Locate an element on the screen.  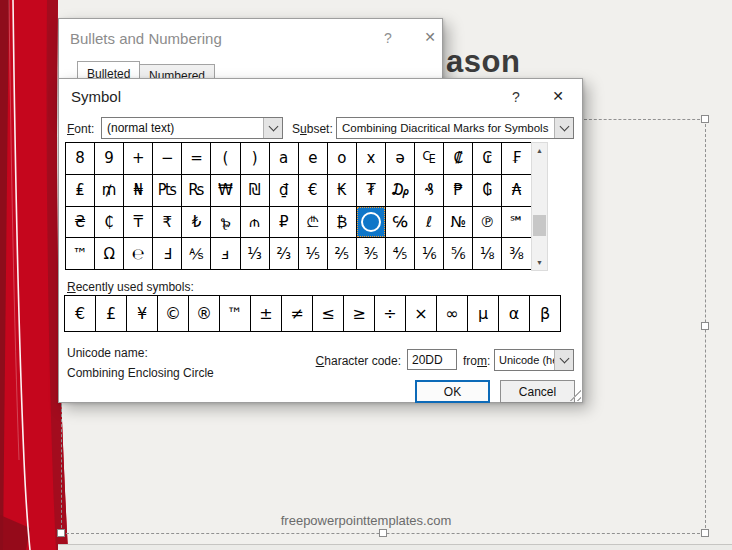
symbol-cell: ⅗ is located at coordinates (372, 254).